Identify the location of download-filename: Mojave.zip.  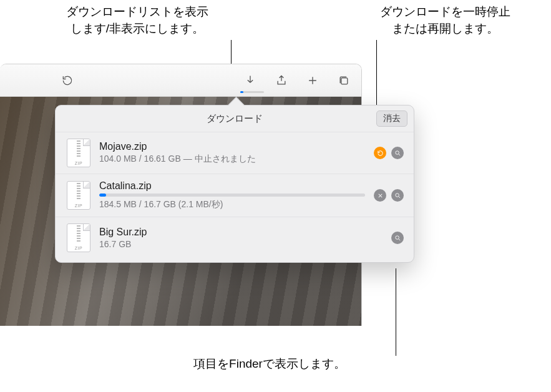
(232, 147).